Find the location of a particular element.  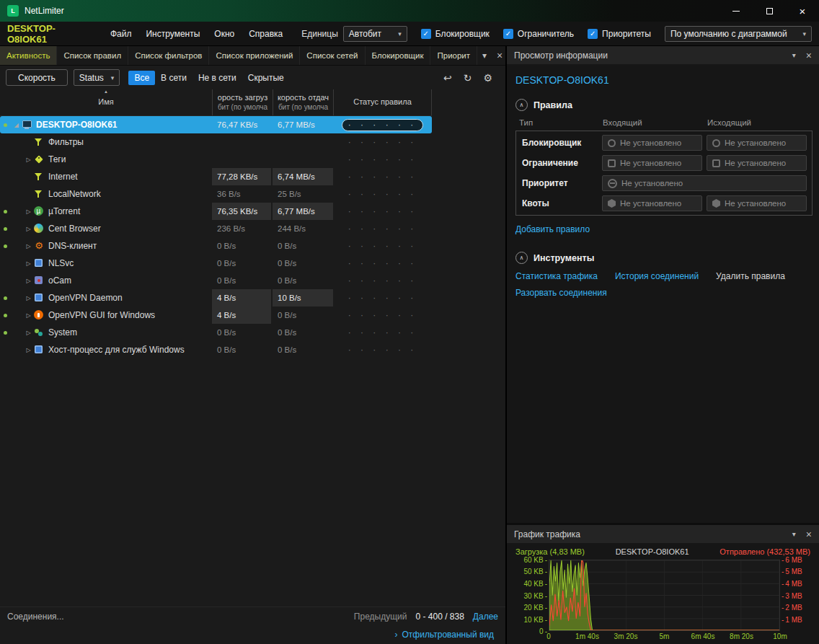

tab-4: Список приложений is located at coordinates (254, 56).